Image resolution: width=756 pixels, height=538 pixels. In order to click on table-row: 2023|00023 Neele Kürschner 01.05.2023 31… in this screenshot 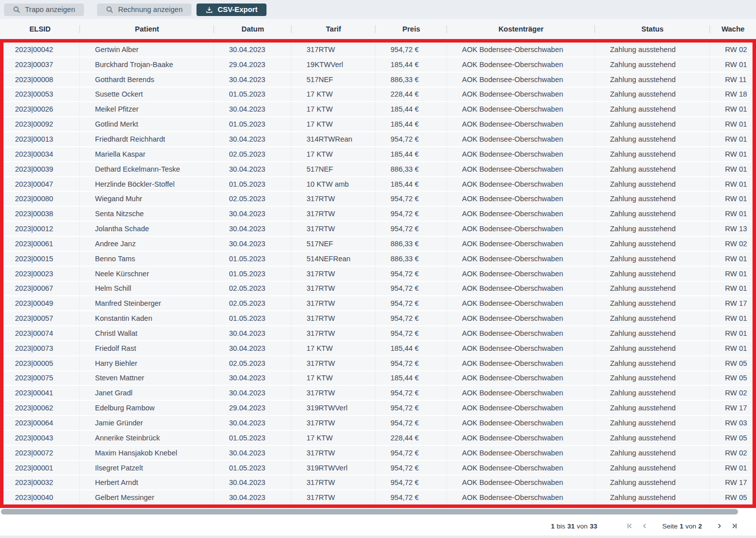, I will do `click(378, 274)`.